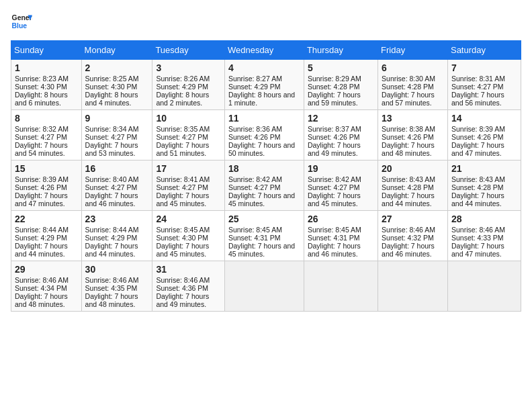  What do you see at coordinates (266, 21) in the screenshot?
I see `header: General Blue` at bounding box center [266, 21].